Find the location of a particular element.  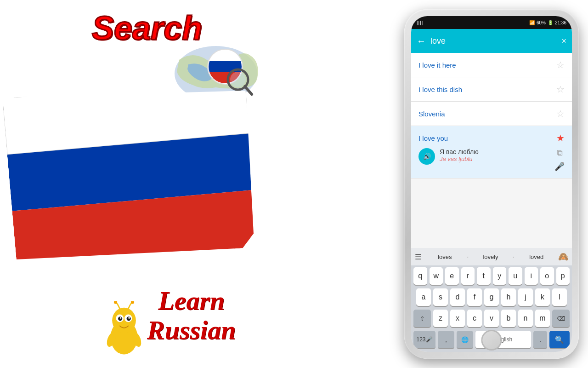

key-y: y is located at coordinates (500, 276).